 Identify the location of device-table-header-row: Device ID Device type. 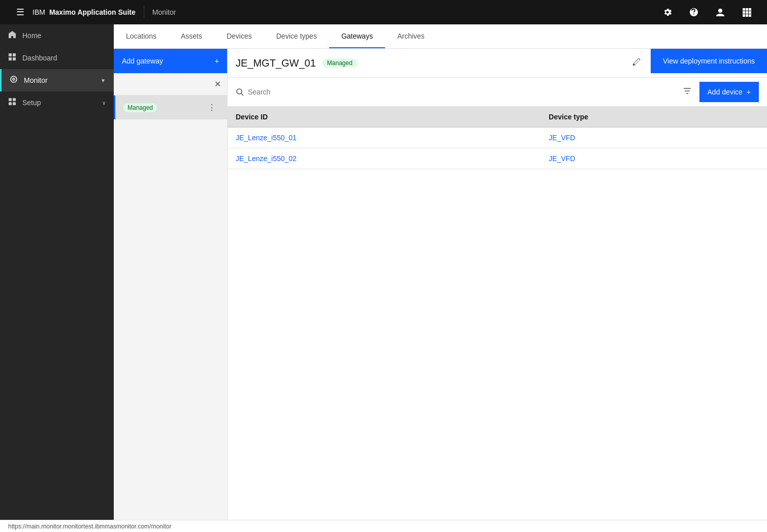
(497, 117).